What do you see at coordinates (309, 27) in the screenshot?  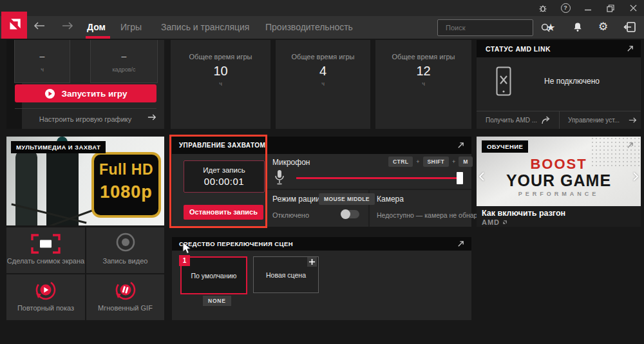 I see `tab-performance: Производительность` at bounding box center [309, 27].